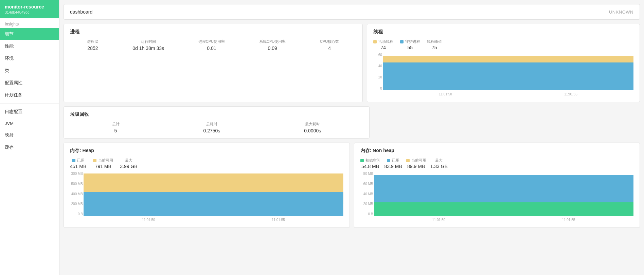 The image size is (644, 275). Describe the element at coordinates (393, 164) in the screenshot. I see `legend-nonheap-已用: 已用 83.9 MB` at that location.